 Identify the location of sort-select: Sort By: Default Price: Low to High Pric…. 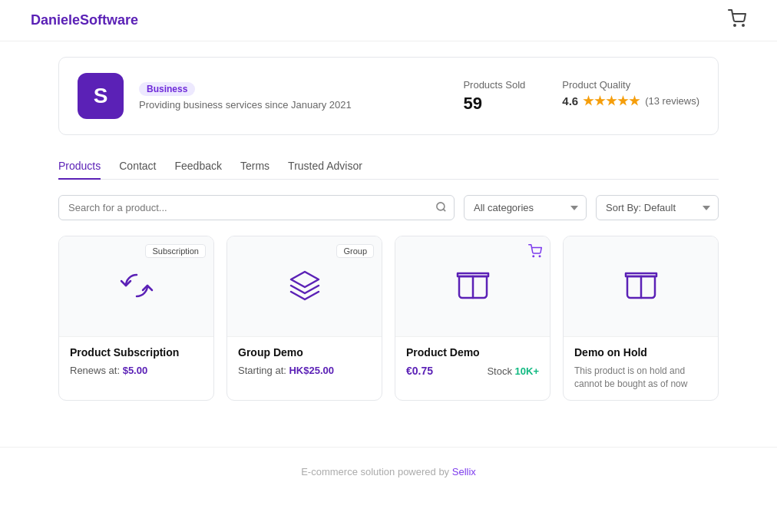
(657, 207).